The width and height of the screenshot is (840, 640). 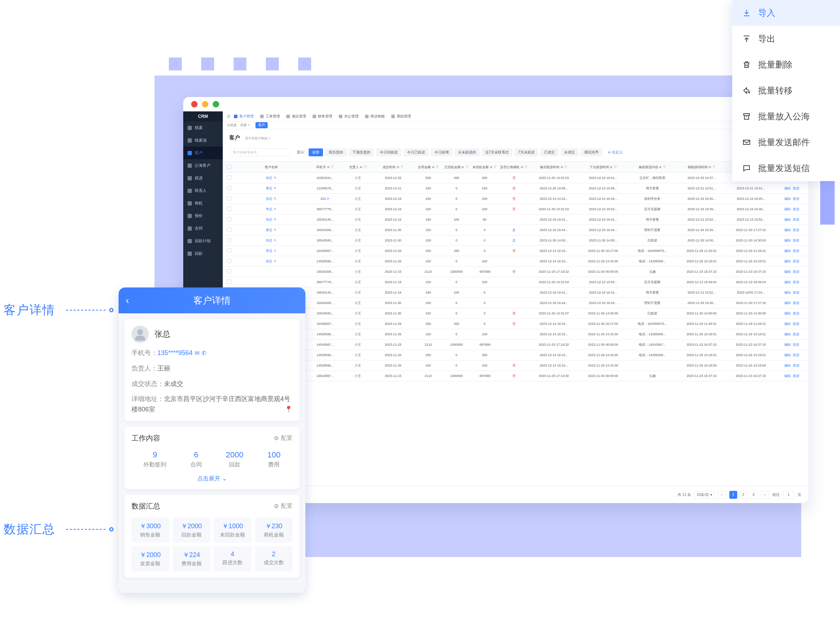 What do you see at coordinates (361, 152) in the screenshot?
I see `filter-chip-2: 下属负责的` at bounding box center [361, 152].